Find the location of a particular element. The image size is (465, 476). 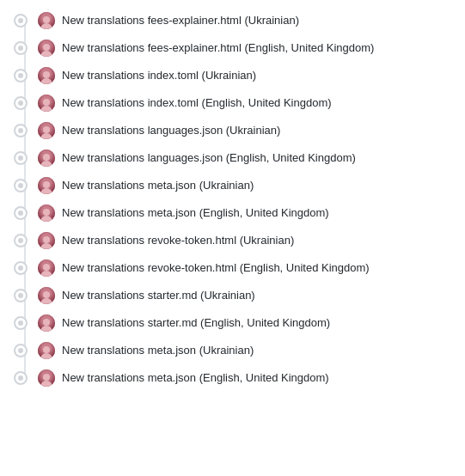

timeline-item: New translations index.toml (English, Un… is located at coordinates (232, 103).